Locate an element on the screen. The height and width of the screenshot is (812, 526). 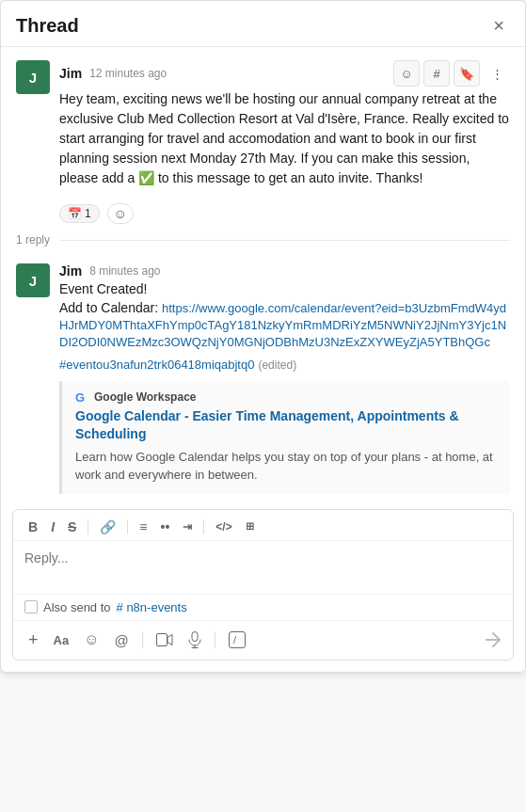
brand-name: Google Workspace is located at coordinates (145, 397).